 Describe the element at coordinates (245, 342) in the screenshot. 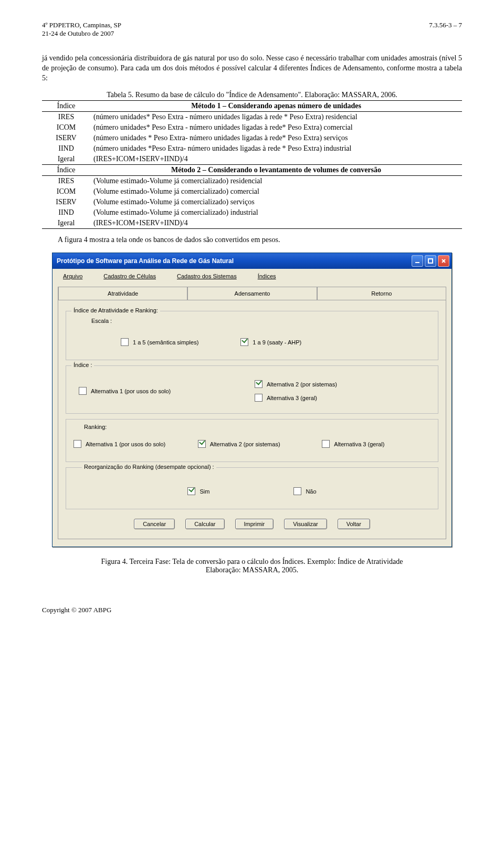

I see `escala-opt2-checkbox` at that location.